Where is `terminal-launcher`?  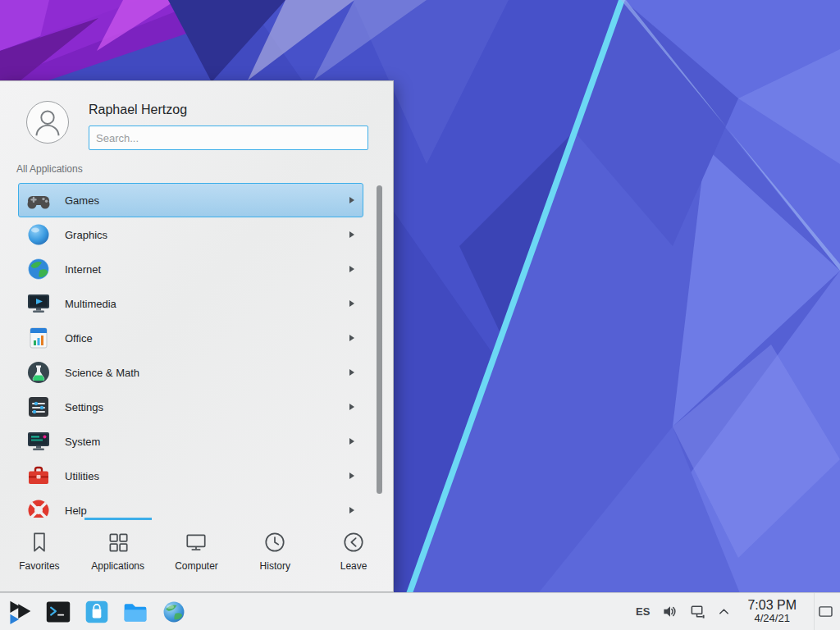 terminal-launcher is located at coordinates (58, 612).